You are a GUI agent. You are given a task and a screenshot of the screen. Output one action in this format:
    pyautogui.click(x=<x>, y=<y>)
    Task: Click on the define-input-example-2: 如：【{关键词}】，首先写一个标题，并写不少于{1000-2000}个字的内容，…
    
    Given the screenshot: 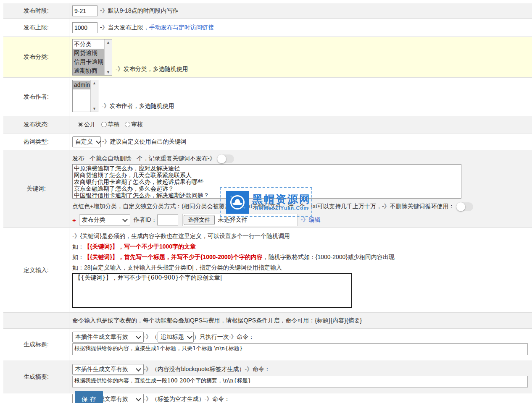 What is the action you would take?
    pyautogui.click(x=302, y=257)
    